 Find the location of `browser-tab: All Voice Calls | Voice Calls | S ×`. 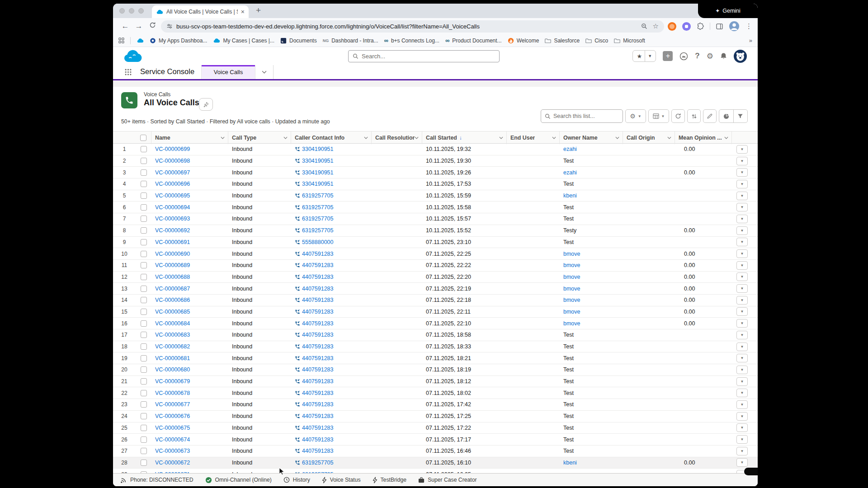

browser-tab: All Voice Calls | Voice Calls | S × is located at coordinates (200, 12).